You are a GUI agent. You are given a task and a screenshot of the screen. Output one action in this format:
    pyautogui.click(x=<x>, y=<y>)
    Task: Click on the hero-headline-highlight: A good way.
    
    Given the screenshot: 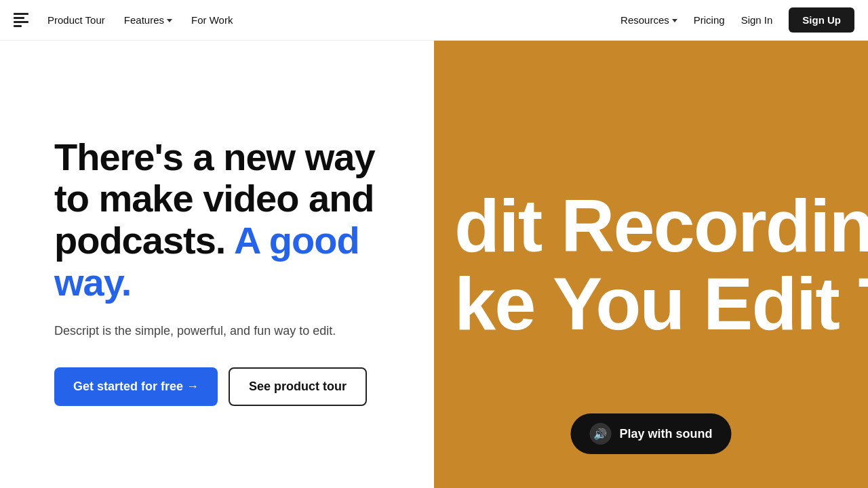 What is the action you would take?
    pyautogui.click(x=207, y=262)
    